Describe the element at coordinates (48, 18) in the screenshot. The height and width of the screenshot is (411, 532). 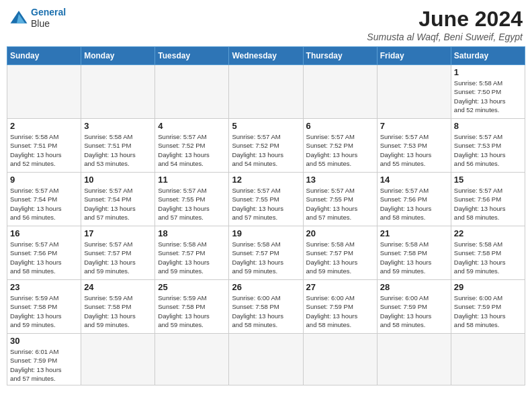
I see `logo-text: General Blue` at that location.